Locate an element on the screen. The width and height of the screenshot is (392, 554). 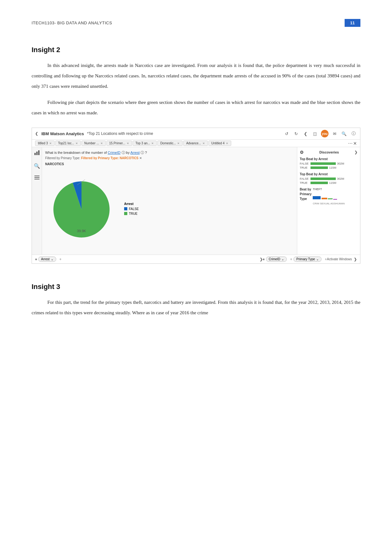
axis-icon-left: ■ is located at coordinates (36, 259).